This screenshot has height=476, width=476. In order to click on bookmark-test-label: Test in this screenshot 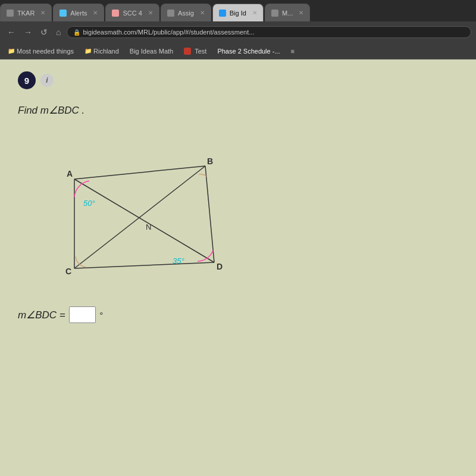, I will do `click(201, 51)`.